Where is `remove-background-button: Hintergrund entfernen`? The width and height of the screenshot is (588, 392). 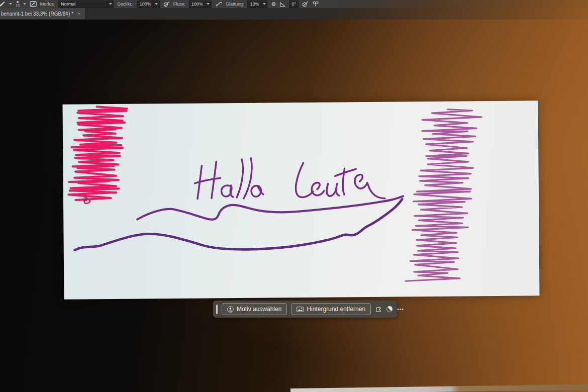
remove-background-button: Hintergrund entfernen is located at coordinates (331, 309).